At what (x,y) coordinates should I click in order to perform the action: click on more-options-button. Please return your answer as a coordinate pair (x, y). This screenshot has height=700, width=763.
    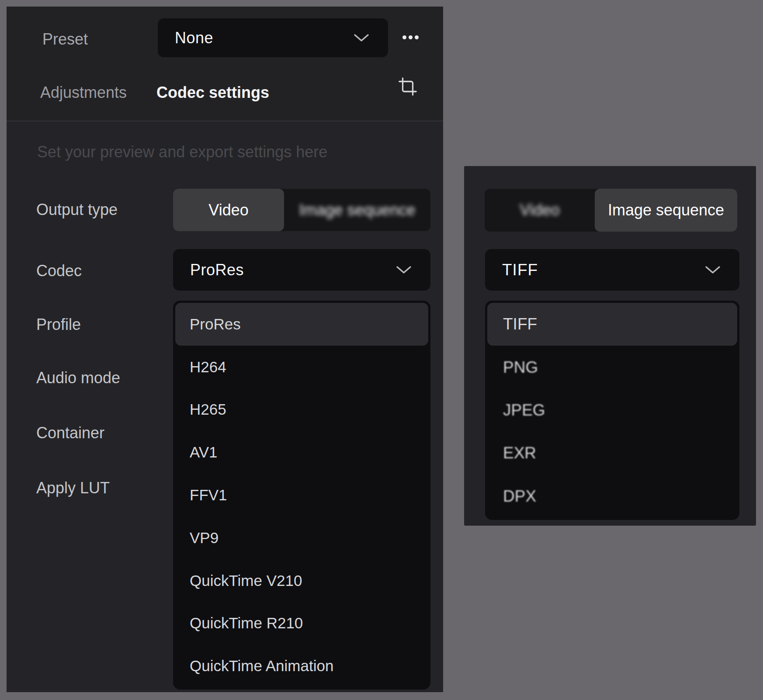
    Looking at the image, I should click on (411, 38).